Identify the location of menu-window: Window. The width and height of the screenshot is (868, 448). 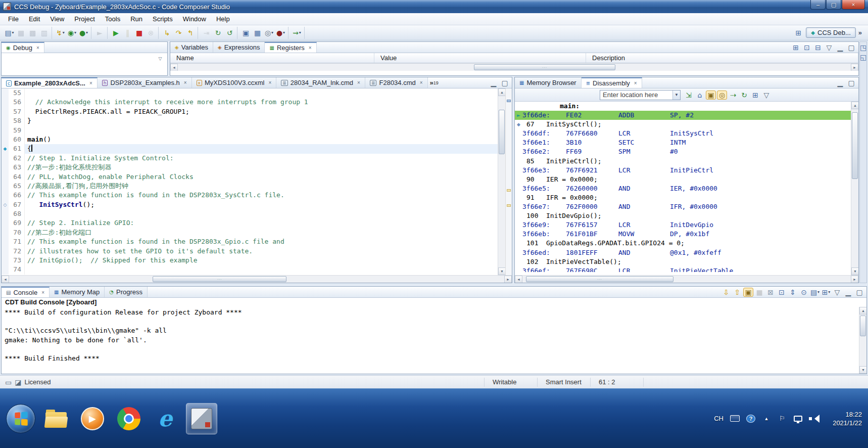
(195, 19).